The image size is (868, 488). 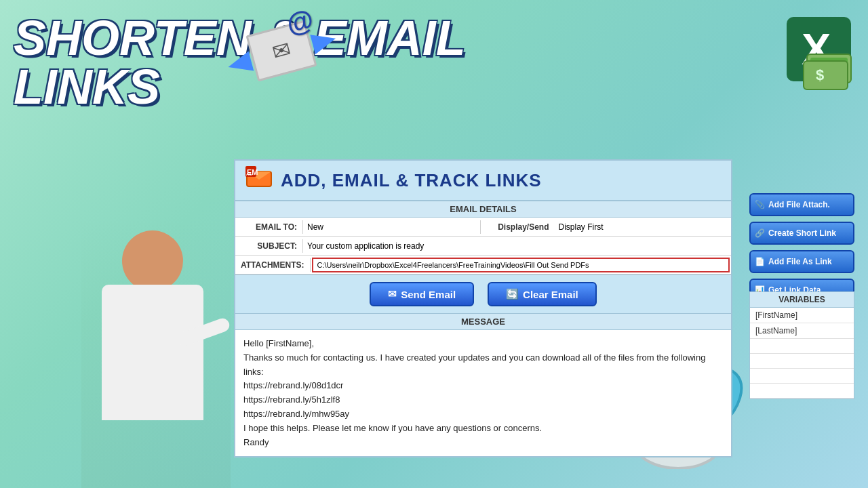 What do you see at coordinates (273, 265) in the screenshot?
I see `attachments-label: ATTACHMENTS:` at bounding box center [273, 265].